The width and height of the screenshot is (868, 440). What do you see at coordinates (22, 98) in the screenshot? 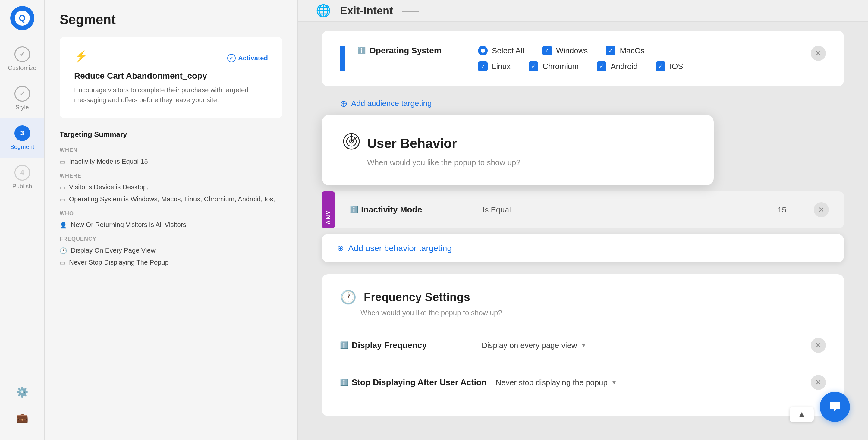
I see `sidebar-item-style: ✓ Style` at bounding box center [22, 98].